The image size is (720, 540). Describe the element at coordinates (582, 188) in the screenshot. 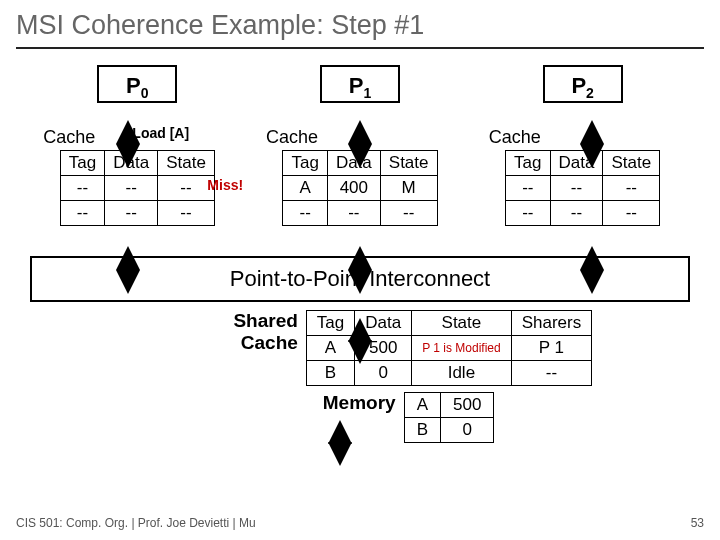

I see `cache-table-p2: TagDataState ------ ------` at that location.